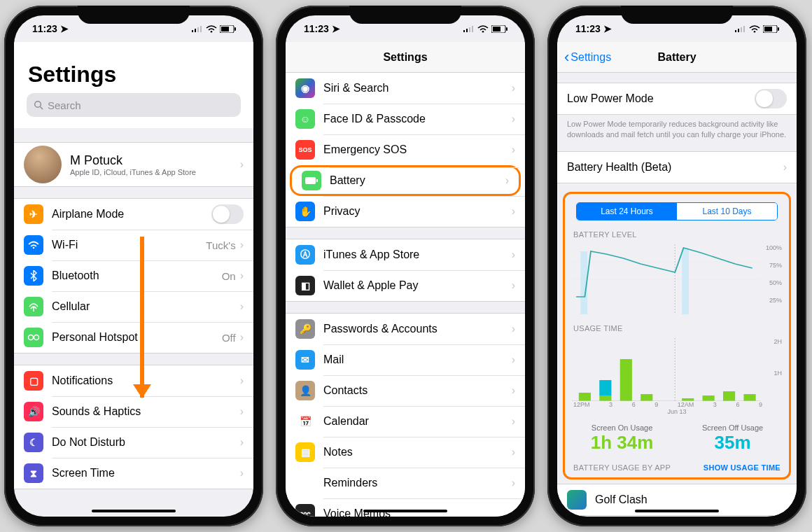 The width and height of the screenshot is (812, 532). What do you see at coordinates (134, 214) in the screenshot?
I see `row-airplane-mode: ✈︎ Airplane Mode` at bounding box center [134, 214].